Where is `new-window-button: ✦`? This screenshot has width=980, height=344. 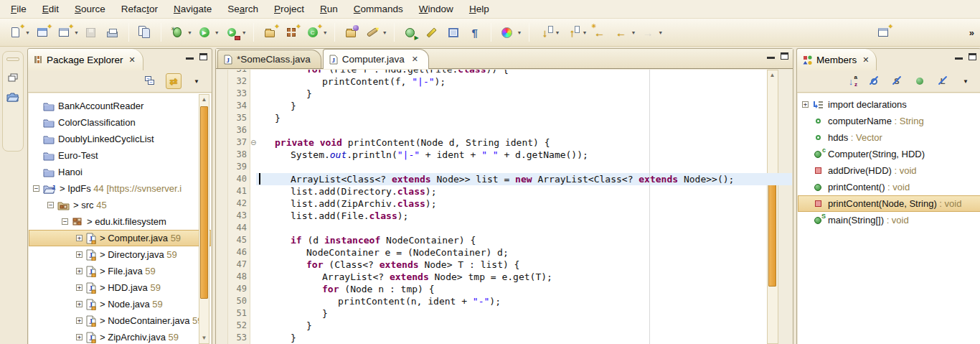 new-window-button: ✦ is located at coordinates (42, 32).